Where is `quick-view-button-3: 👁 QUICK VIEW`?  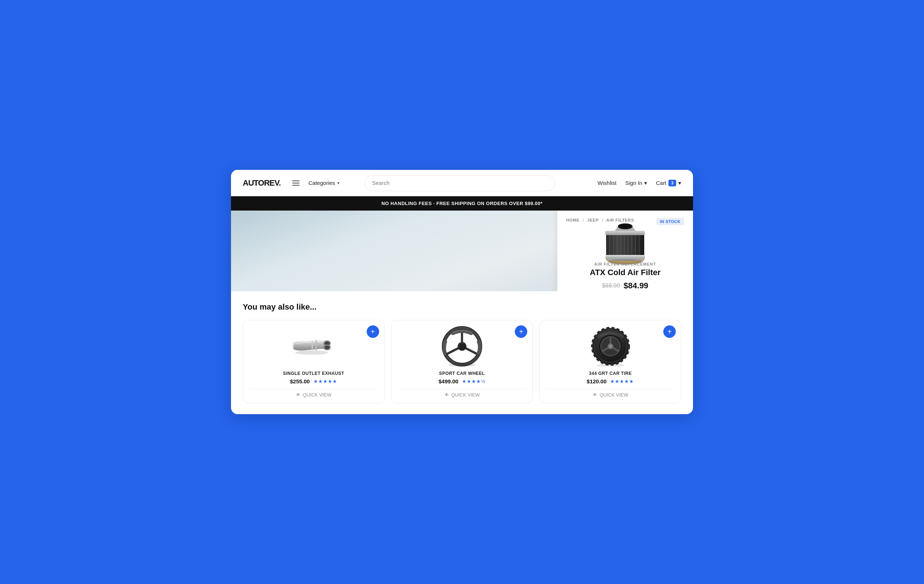
quick-view-button-3: 👁 QUICK VIEW is located at coordinates (610, 393).